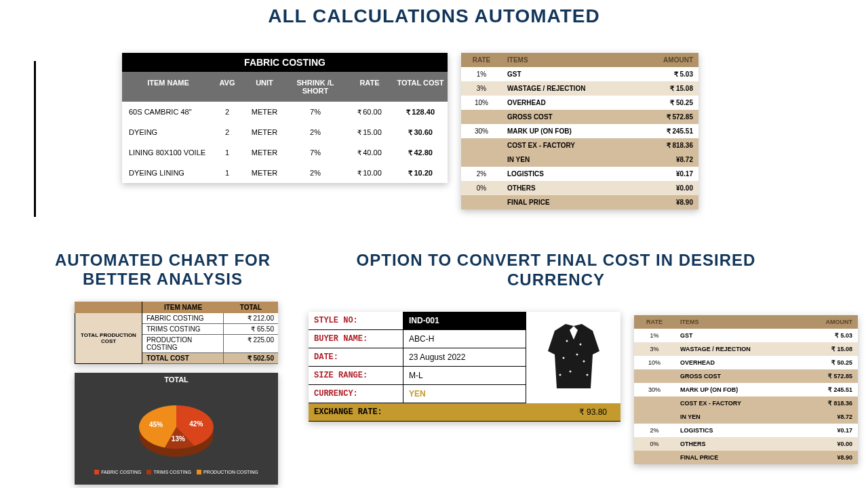  I want to click on row-style-no: STYLE NO: IND-001, so click(417, 321).